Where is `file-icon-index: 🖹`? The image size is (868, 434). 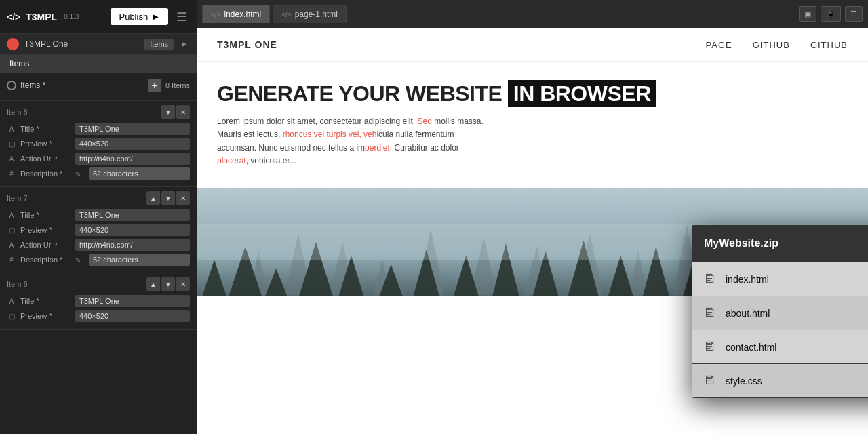 file-icon-index: 🖹 is located at coordinates (710, 279).